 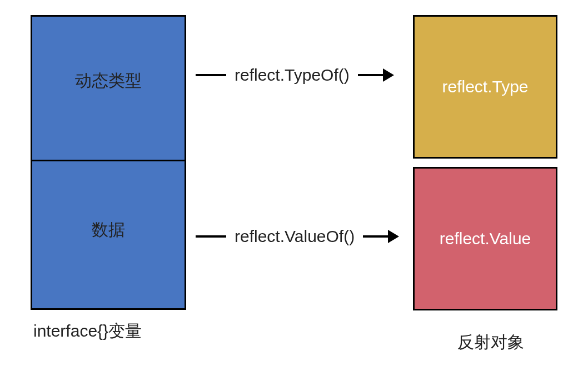 I want to click on dynamic-type-cell: 动态类型, so click(x=108, y=89).